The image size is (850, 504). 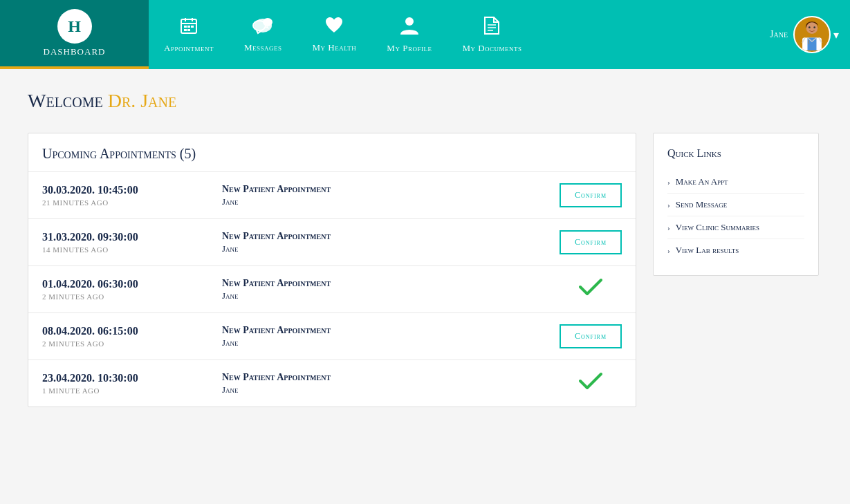 I want to click on navigation: H Dashboard Appointment, so click(x=425, y=35).